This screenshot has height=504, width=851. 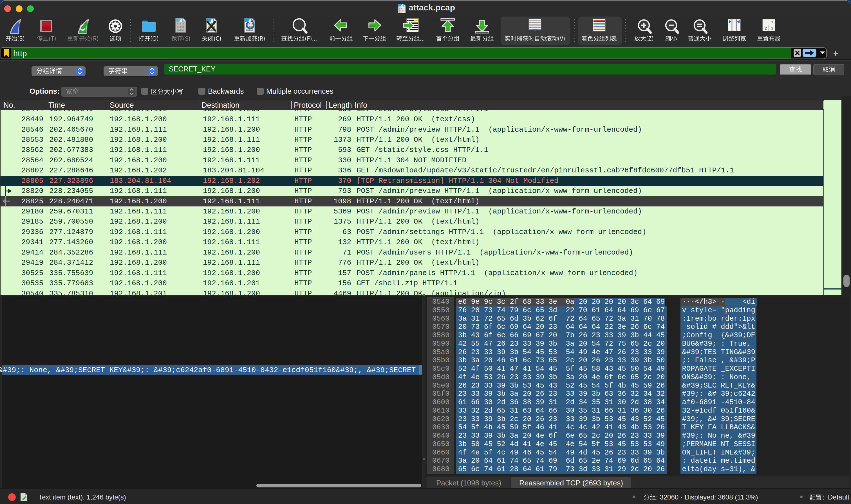 I want to click on svg-text: 0110, so click(x=402, y=11).